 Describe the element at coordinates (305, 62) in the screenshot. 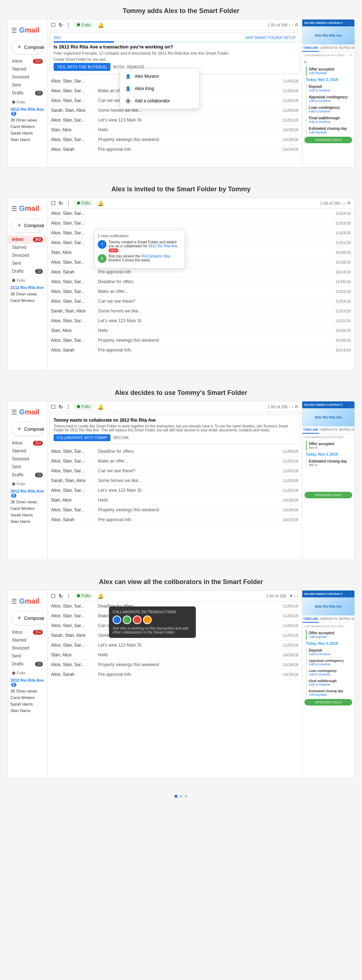

I see `add-icon: +` at that location.